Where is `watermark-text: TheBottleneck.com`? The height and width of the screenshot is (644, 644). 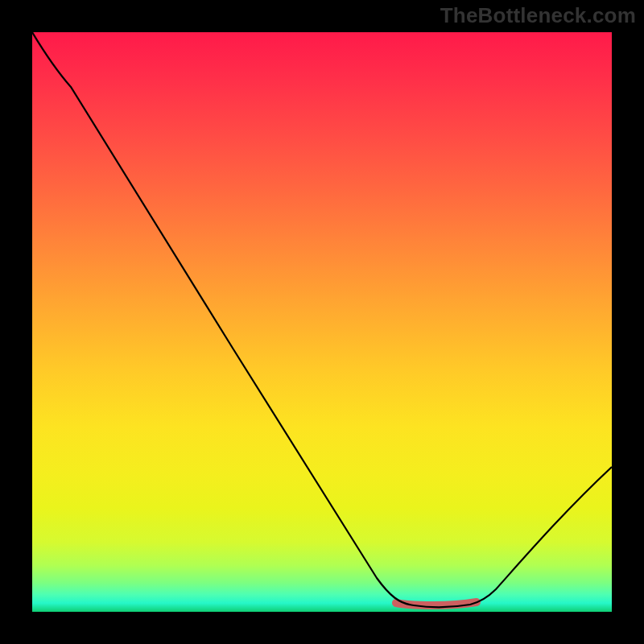 watermark-text: TheBottleneck.com is located at coordinates (538, 16).